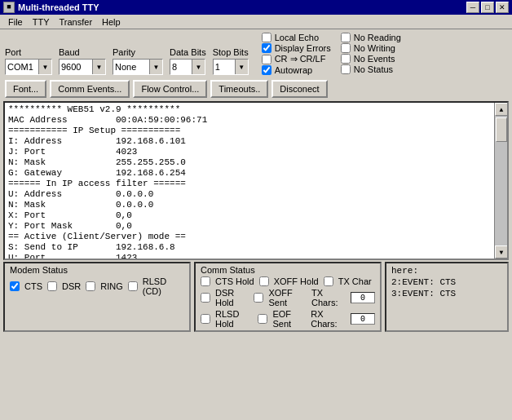 The height and width of the screenshot is (420, 512). I want to click on parity-select: None ▼, so click(138, 67).